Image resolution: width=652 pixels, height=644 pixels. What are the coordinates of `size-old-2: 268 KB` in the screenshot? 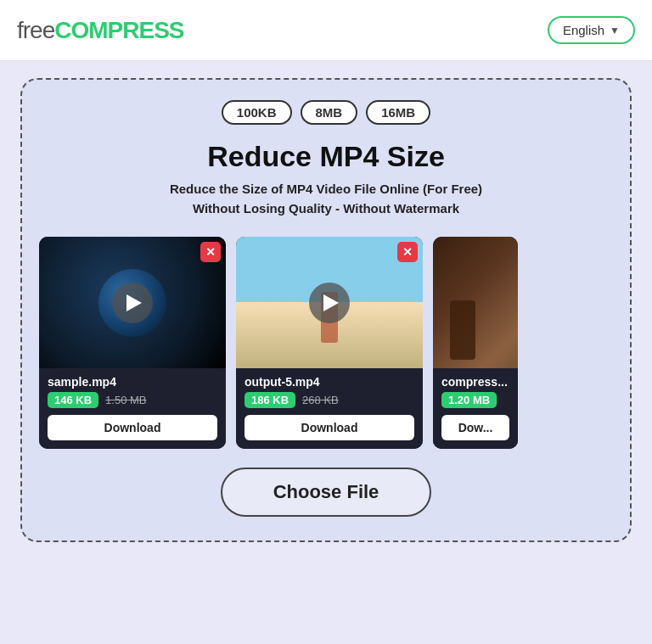 It's located at (321, 400).